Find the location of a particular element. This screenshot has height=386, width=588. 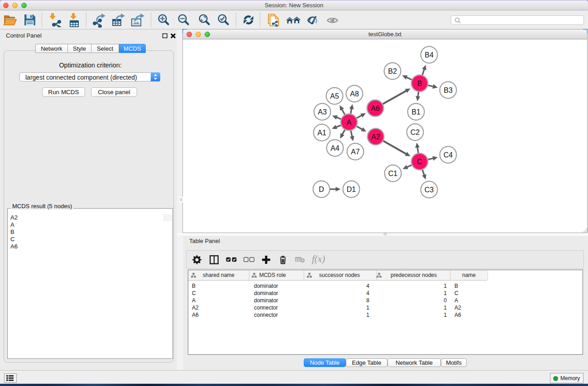

svg-text: A is located at coordinates (349, 122).